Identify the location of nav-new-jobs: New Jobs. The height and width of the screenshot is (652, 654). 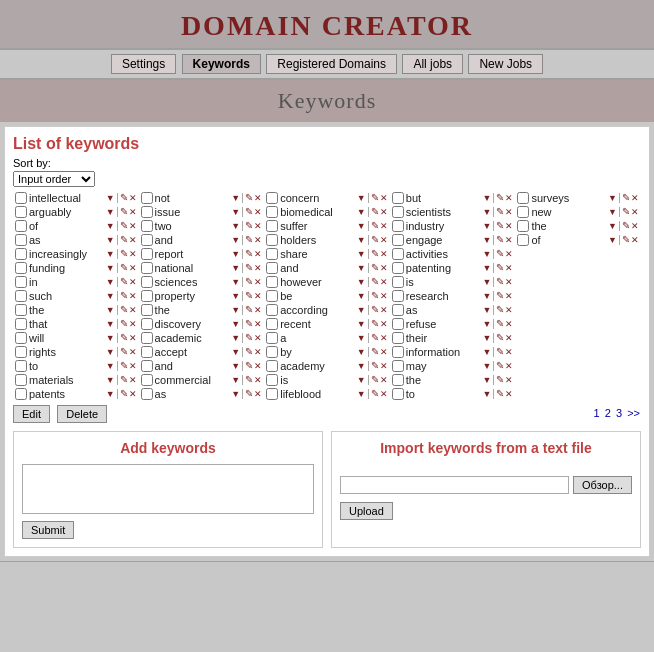
(506, 64).